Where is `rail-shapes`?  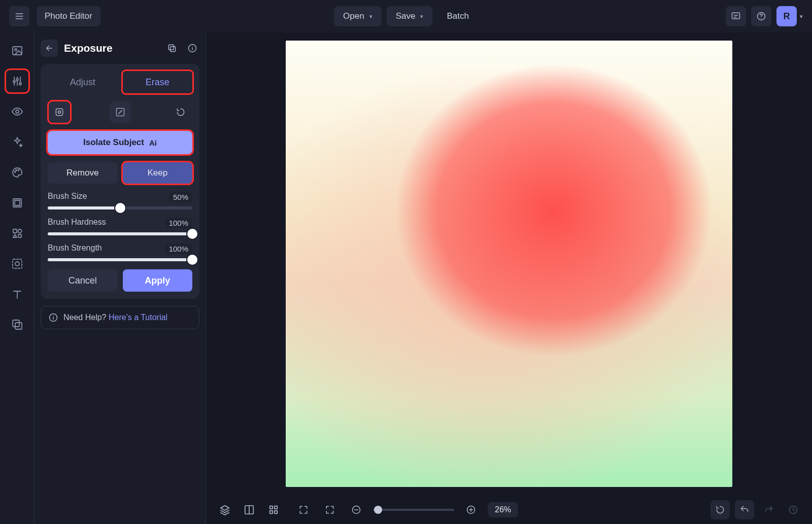
rail-shapes is located at coordinates (17, 233).